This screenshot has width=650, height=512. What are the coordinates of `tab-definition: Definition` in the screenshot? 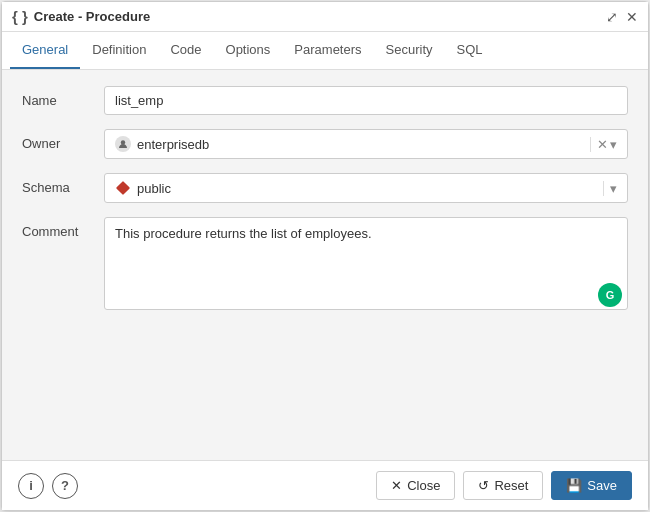 It's located at (119, 50).